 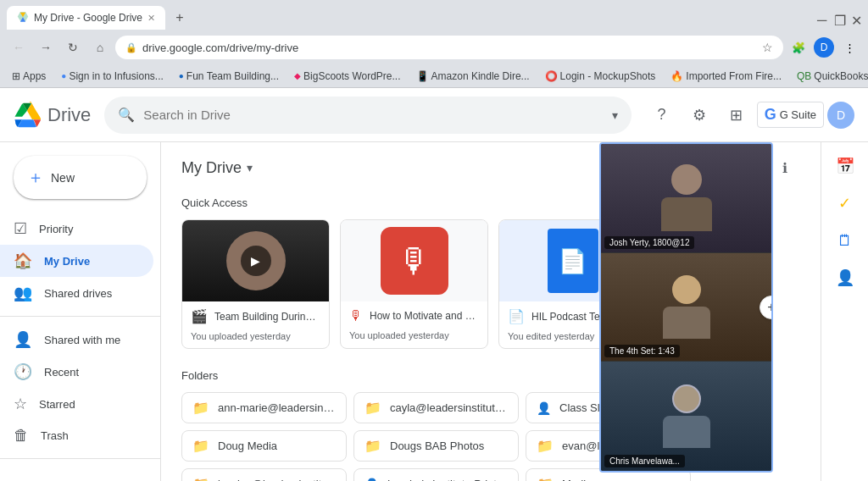 What do you see at coordinates (20, 229) in the screenshot?
I see `priority-icon: ☑` at bounding box center [20, 229].